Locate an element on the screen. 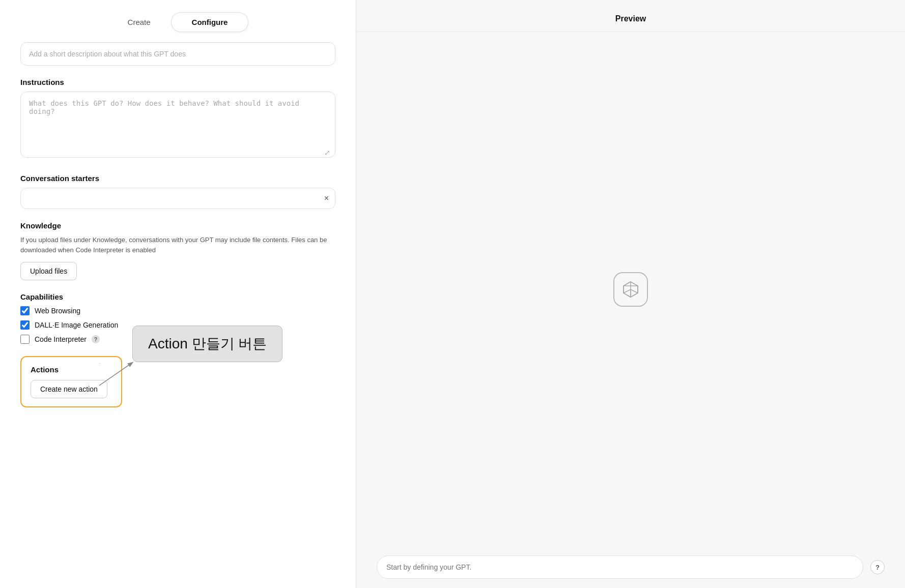  code-interpreter-help-icon: ? is located at coordinates (96, 339).